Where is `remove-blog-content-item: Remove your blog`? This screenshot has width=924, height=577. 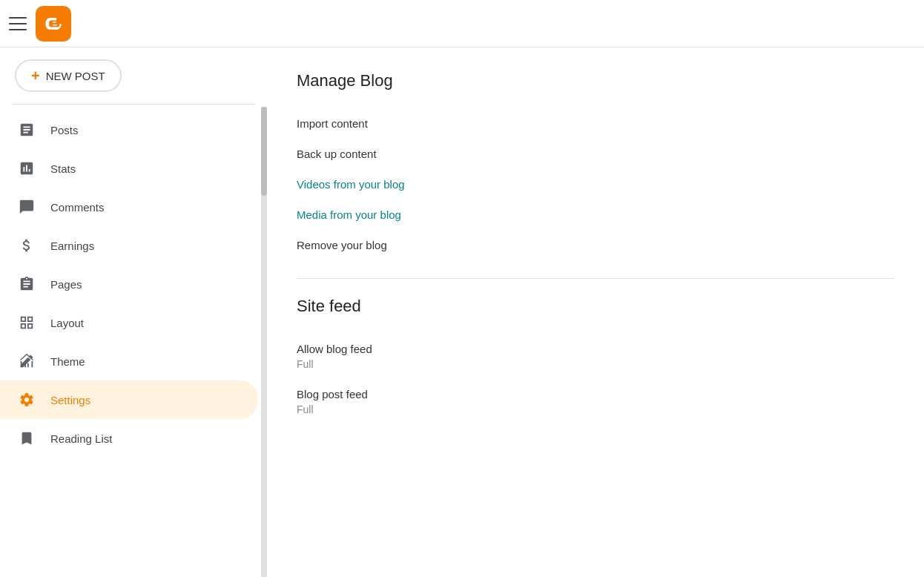
remove-blog-content-item: Remove your blog is located at coordinates (595, 245).